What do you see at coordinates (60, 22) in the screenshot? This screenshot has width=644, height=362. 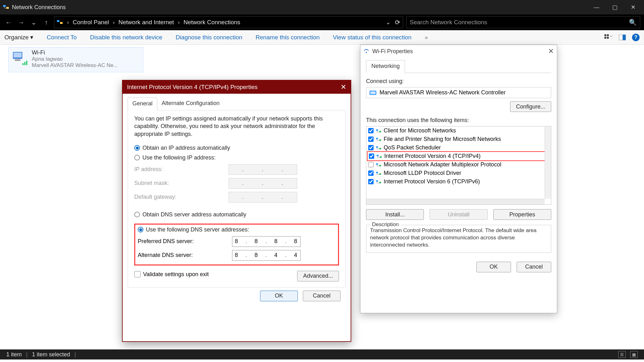 I see `ncpa-breadcrumb-icon` at bounding box center [60, 22].